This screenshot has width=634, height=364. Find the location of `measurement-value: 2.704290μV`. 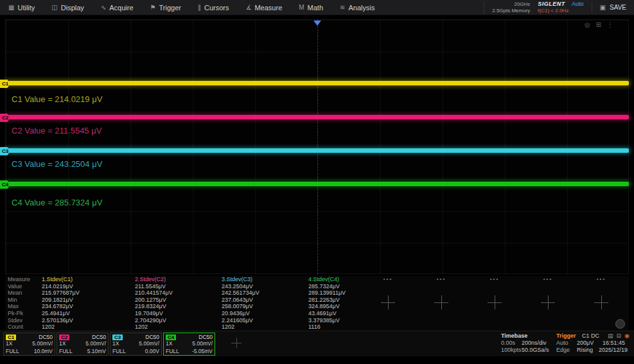

measurement-value: 2.704290μV is located at coordinates (154, 321).